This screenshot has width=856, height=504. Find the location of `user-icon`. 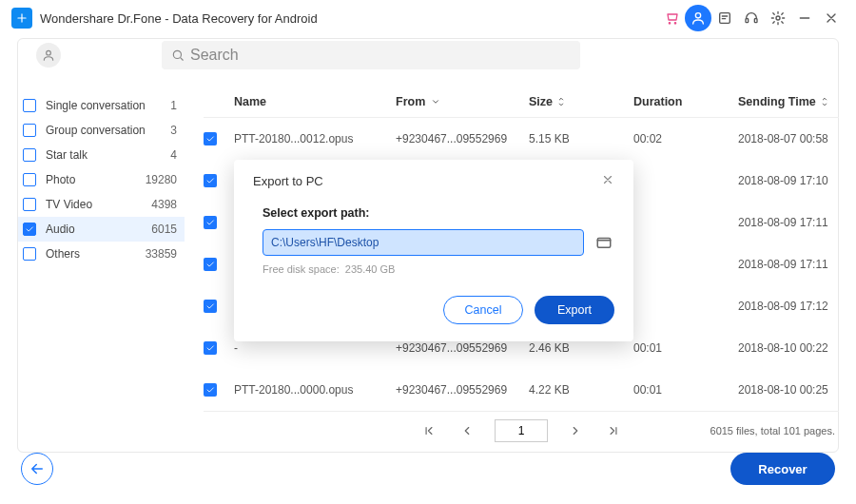

user-icon is located at coordinates (698, 18).